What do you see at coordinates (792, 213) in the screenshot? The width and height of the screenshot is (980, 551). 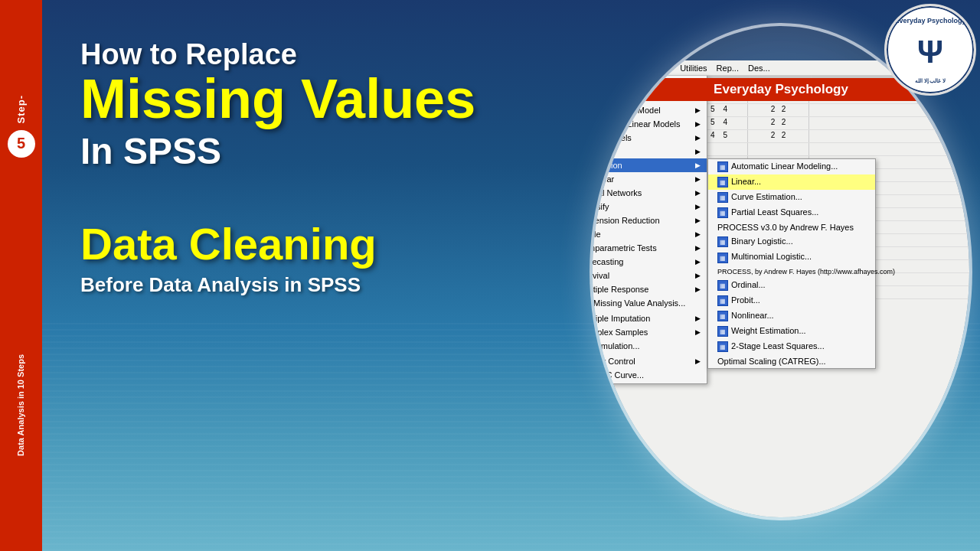 I see `submenu-partial-least-squares: ▦Partial Least Squares...` at bounding box center [792, 213].